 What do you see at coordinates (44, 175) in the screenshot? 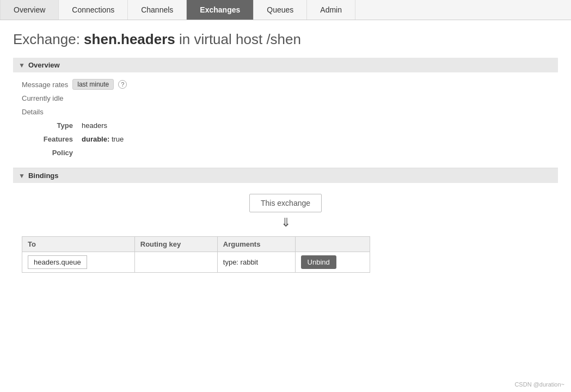
I see `bindings-header-label: Bindings` at bounding box center [44, 175].